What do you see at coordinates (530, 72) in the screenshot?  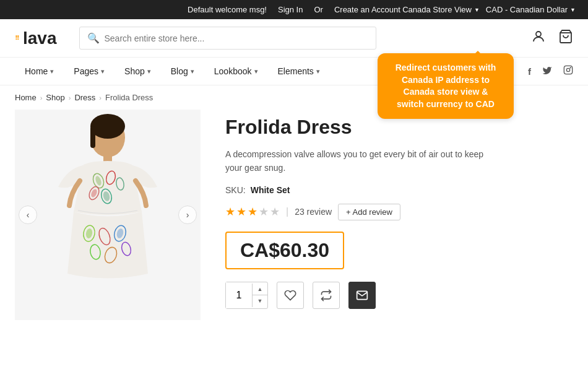 I see `facebook-link: f` at bounding box center [530, 72].